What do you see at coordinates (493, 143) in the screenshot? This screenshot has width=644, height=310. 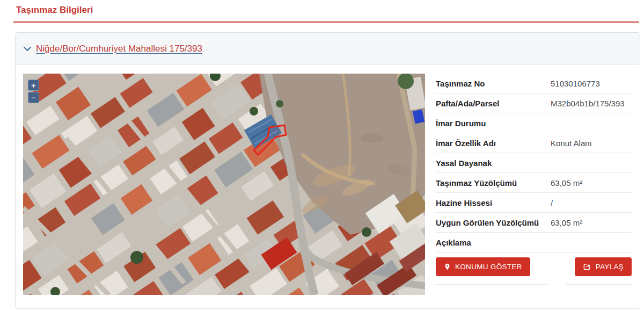 I see `row-label: İmar Özellik Adı` at bounding box center [493, 143].